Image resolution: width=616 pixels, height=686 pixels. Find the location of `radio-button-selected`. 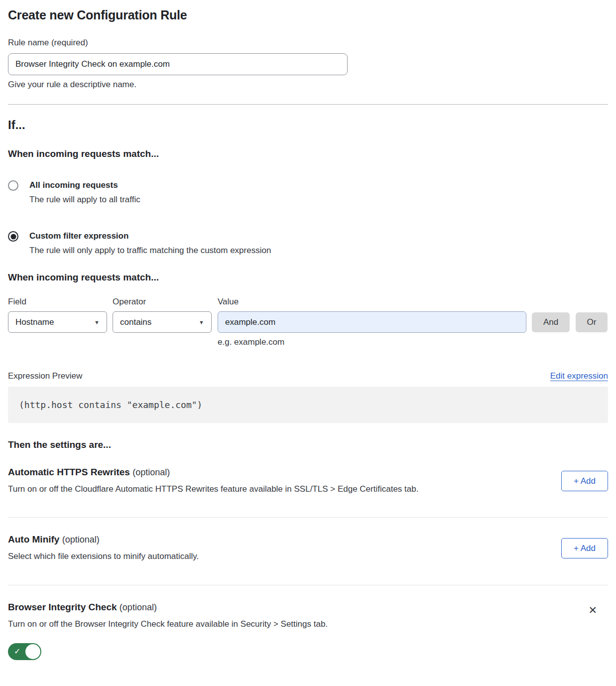

radio-button-selected is located at coordinates (13, 236).